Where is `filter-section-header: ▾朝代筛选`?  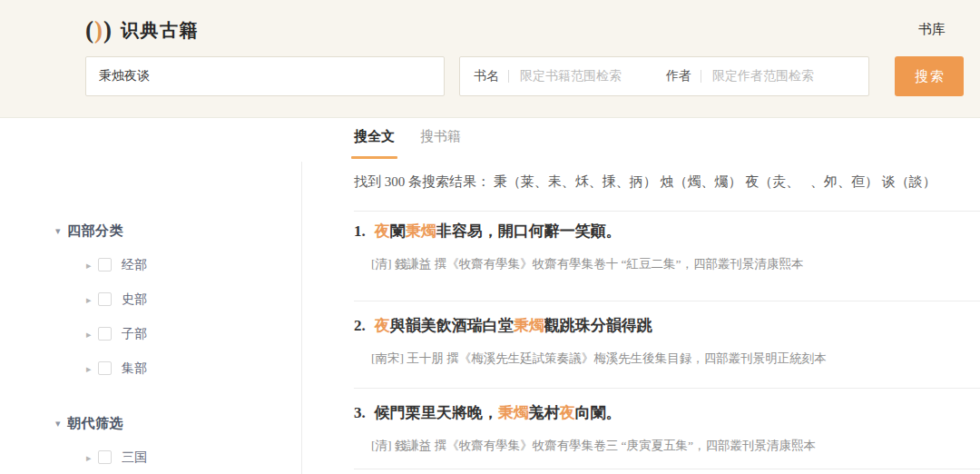
filter-section-header: ▾朝代筛选 is located at coordinates (151, 423).